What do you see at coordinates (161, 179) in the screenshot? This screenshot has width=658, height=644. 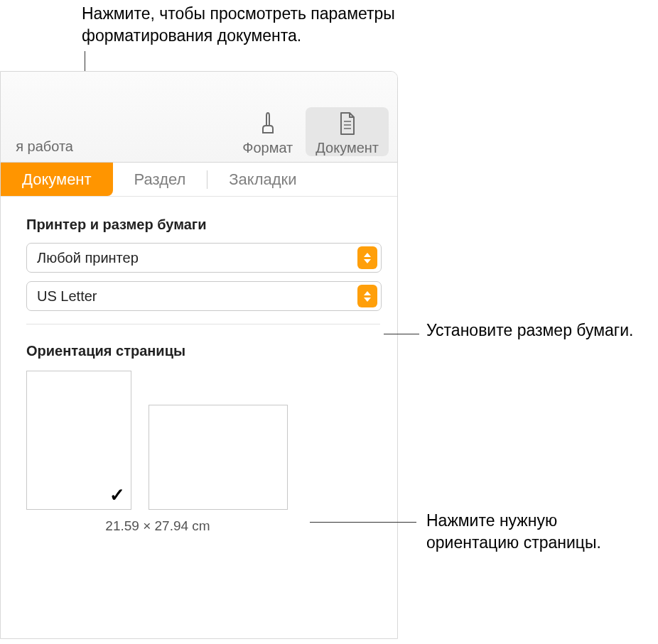 I see `tab-section: Раздел` at bounding box center [161, 179].